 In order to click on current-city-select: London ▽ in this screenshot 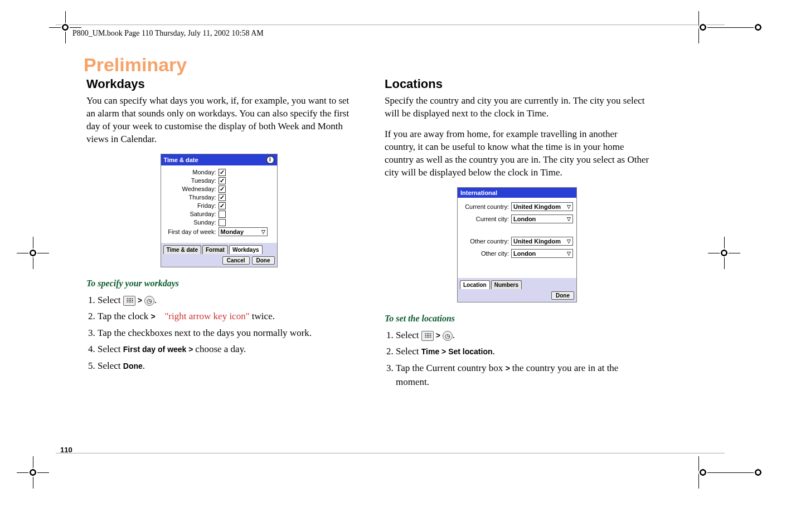, I will do `click(542, 219)`.